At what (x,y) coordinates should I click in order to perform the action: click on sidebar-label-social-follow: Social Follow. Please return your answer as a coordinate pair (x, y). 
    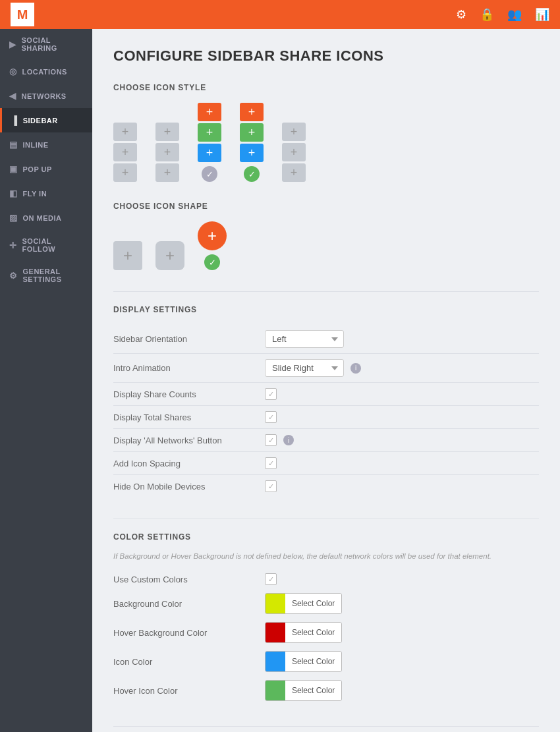
    Looking at the image, I should click on (53, 245).